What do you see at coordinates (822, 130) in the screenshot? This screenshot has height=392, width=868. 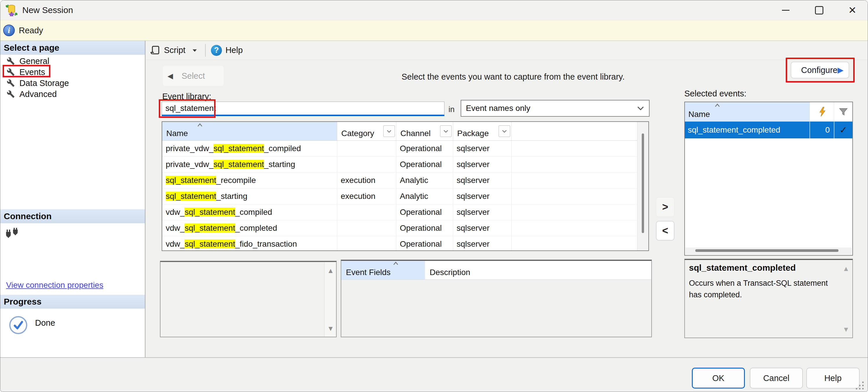 I see `selected-event-action-count: 0` at bounding box center [822, 130].